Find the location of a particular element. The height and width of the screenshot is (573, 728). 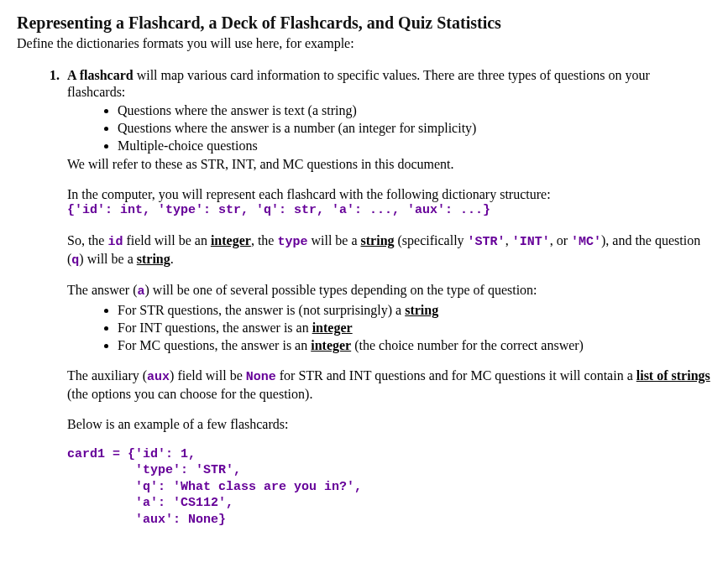

code-id: id is located at coordinates (115, 242).